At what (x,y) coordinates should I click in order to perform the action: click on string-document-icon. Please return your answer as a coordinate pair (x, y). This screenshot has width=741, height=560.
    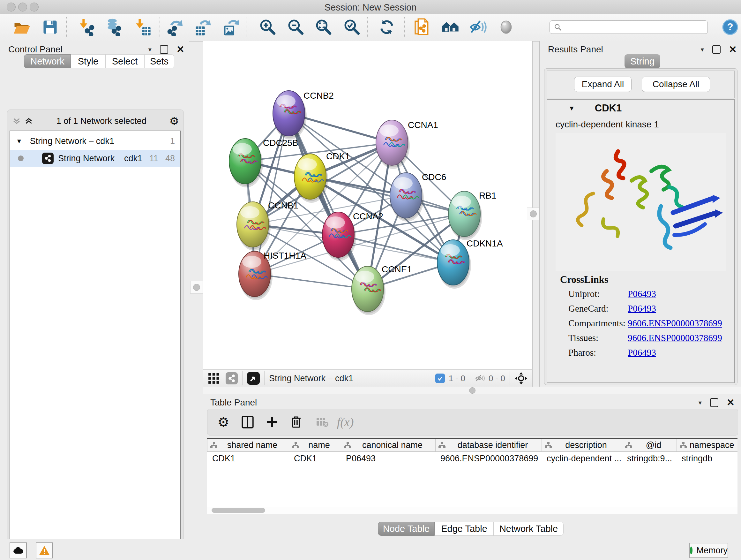
    Looking at the image, I should click on (422, 27).